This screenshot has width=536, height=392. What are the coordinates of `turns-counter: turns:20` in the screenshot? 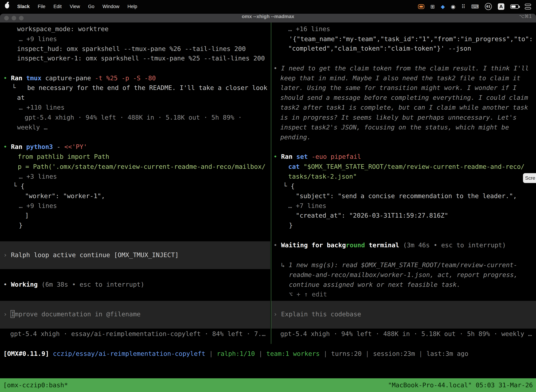 It's located at (346, 354).